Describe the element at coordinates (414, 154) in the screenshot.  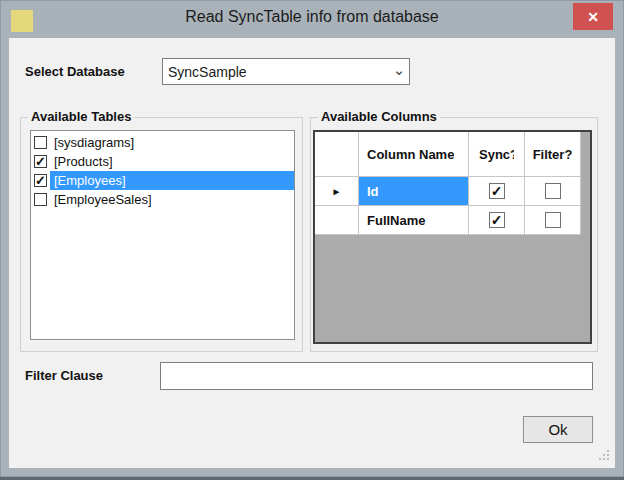
I see `column-name-header: Column Name` at that location.